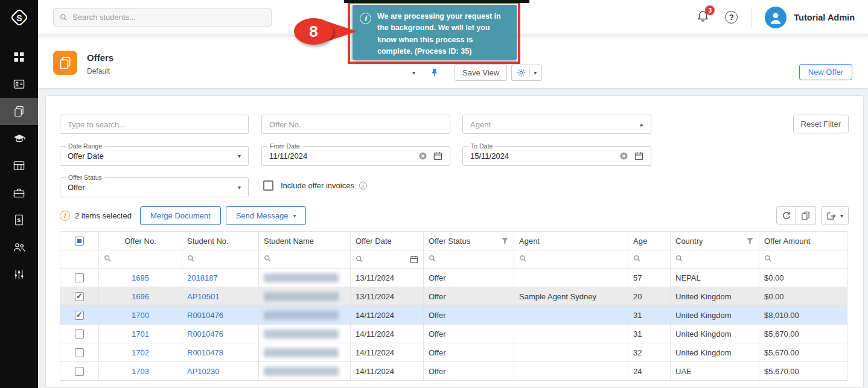 This screenshot has width=868, height=388. What do you see at coordinates (835, 215) in the screenshot?
I see `export-button: ▾` at bounding box center [835, 215].